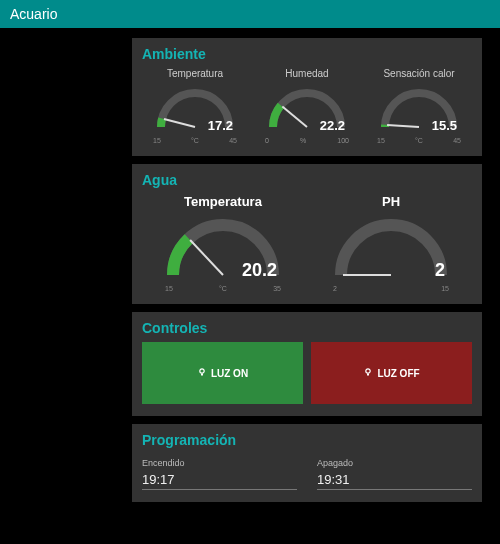 The image size is (500, 544). Describe the element at coordinates (307, 54) in the screenshot. I see `panel-title-ambiente: Ambiente` at that location.